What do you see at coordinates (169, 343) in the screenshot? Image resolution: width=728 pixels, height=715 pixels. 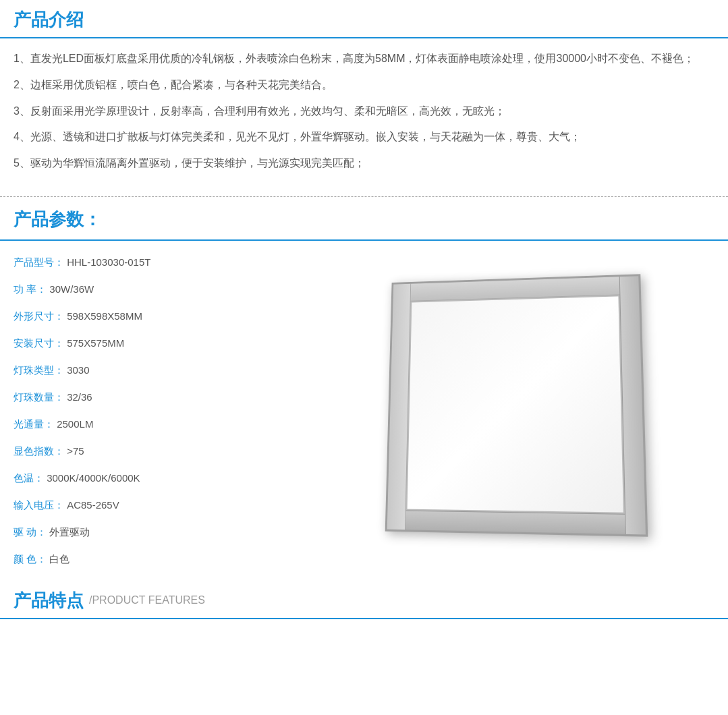 I see `param-row-3: 安装尺寸： 575X575MM` at bounding box center [169, 343].